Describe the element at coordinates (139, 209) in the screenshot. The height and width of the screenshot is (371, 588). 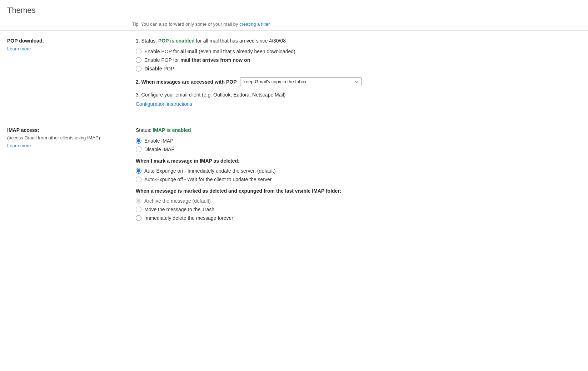
I see `imap-radio-trash` at that location.